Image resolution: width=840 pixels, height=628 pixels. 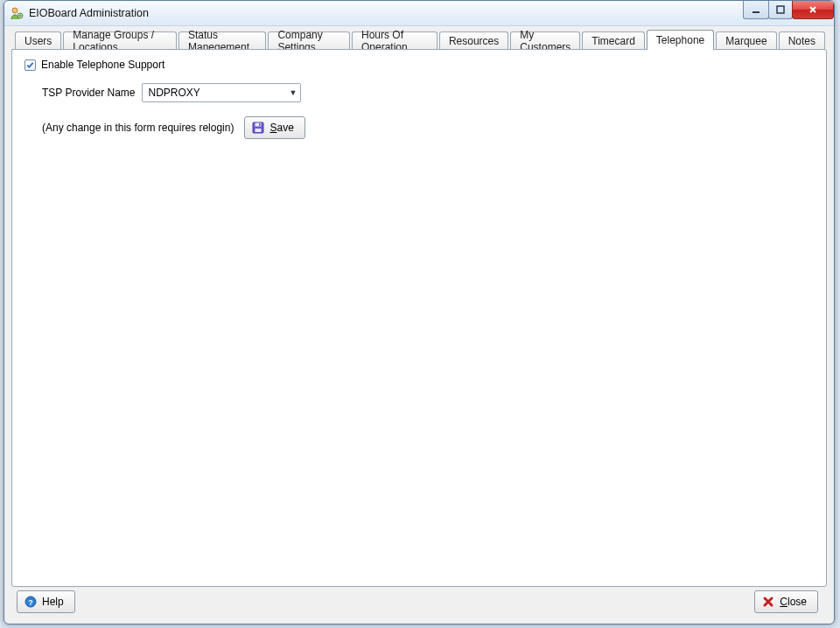 I want to click on maximize-button, so click(x=780, y=10).